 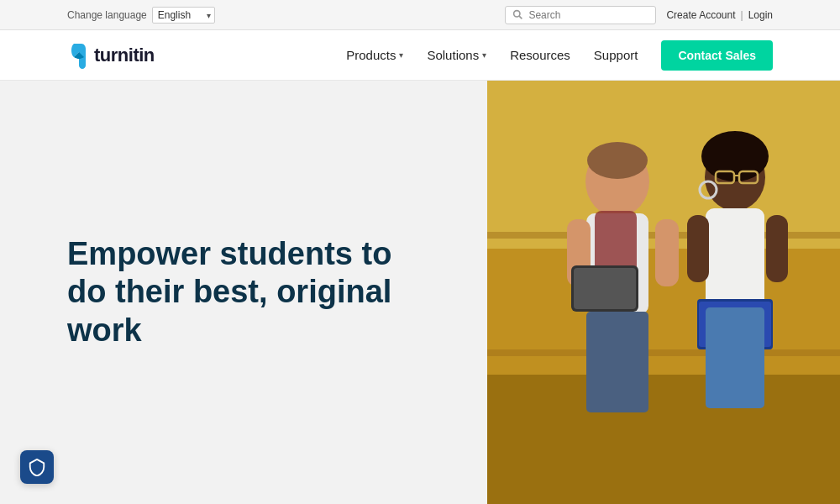 What do you see at coordinates (37, 467) in the screenshot?
I see `security-badge` at bounding box center [37, 467].